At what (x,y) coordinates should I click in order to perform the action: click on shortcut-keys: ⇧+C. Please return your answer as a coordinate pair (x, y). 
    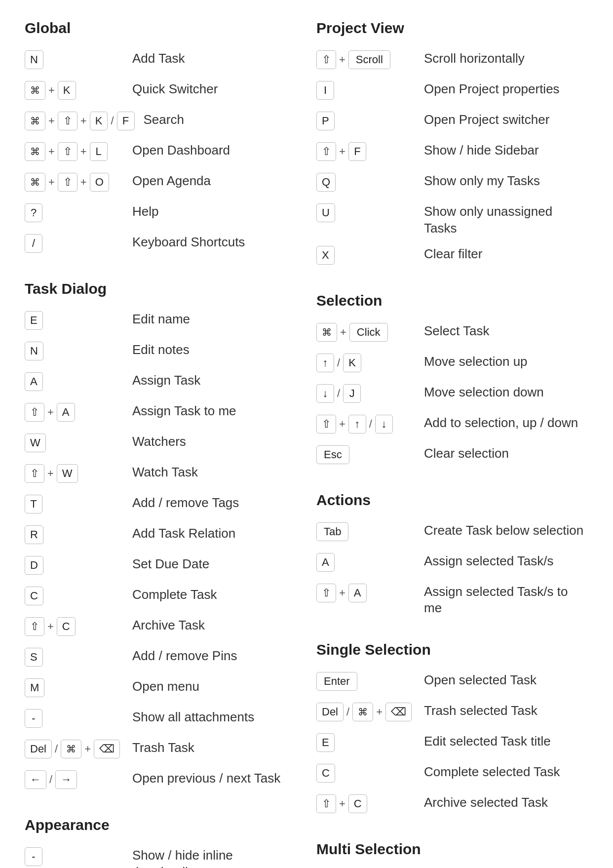
    Looking at the image, I should click on (366, 804).